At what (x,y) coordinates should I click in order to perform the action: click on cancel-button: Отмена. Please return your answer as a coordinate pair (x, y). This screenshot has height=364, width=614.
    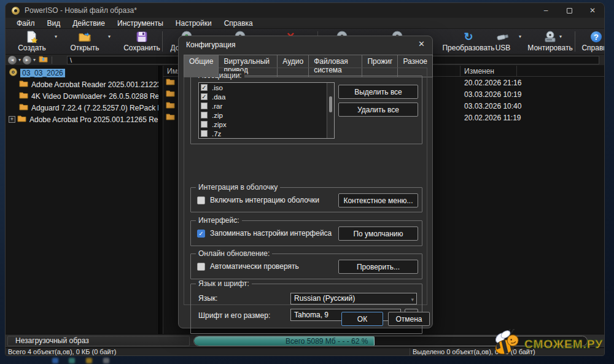
    Looking at the image, I should click on (409, 319).